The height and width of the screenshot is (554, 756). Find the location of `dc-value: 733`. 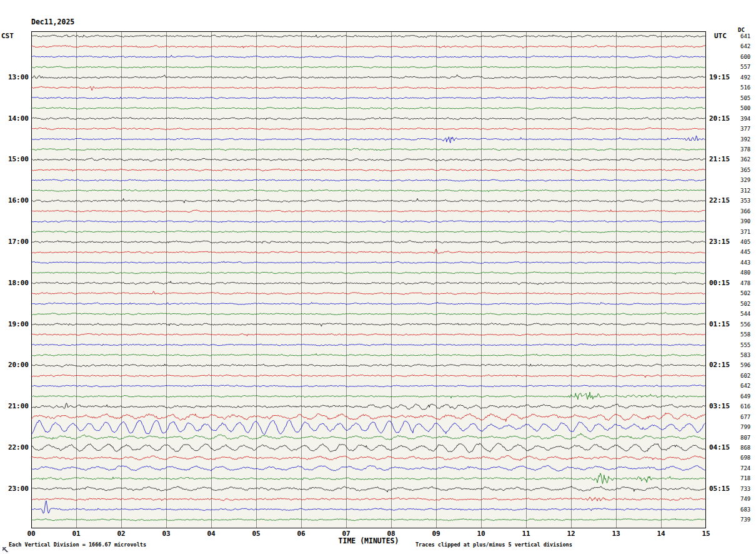

dc-value: 733 is located at coordinates (745, 489).